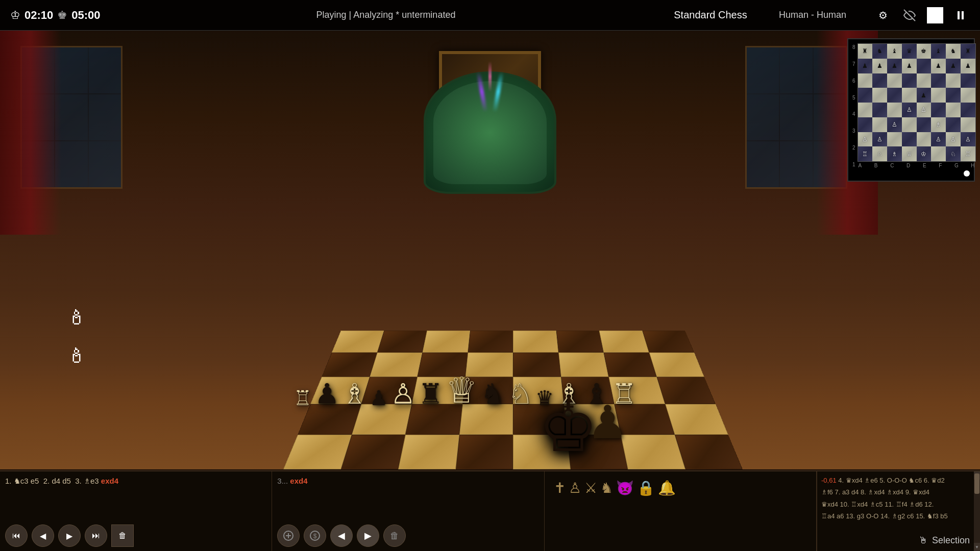  I want to click on demon-icon: 👿, so click(625, 488).